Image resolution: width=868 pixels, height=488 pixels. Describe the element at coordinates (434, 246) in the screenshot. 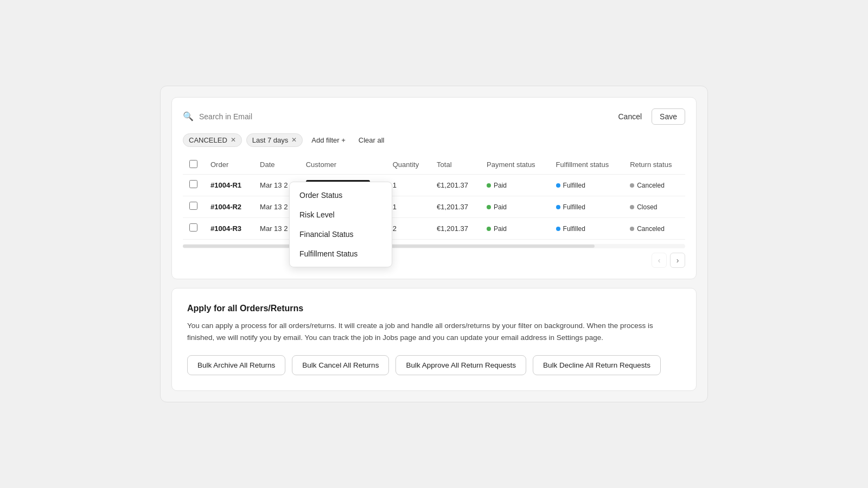

I see `horizontal-scrollbar` at that location.